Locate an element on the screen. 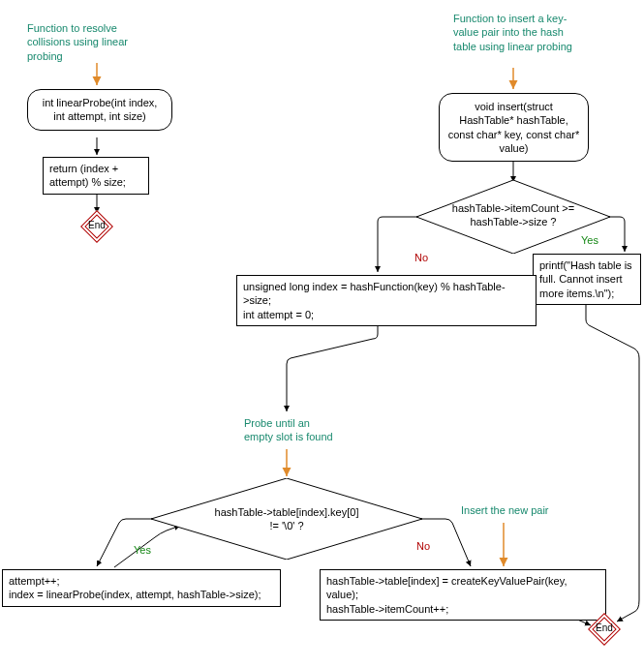 The image size is (644, 667). comment-insert-pair: Insert the new pair is located at coordinates (514, 510).